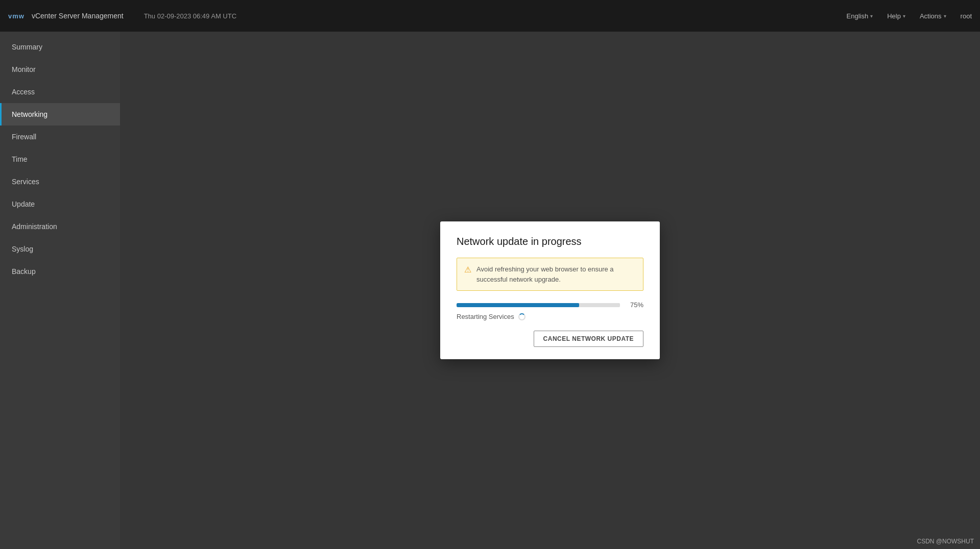 The width and height of the screenshot is (980, 549). Describe the element at coordinates (60, 137) in the screenshot. I see `sidebar-item-firewall: Firewall` at that location.